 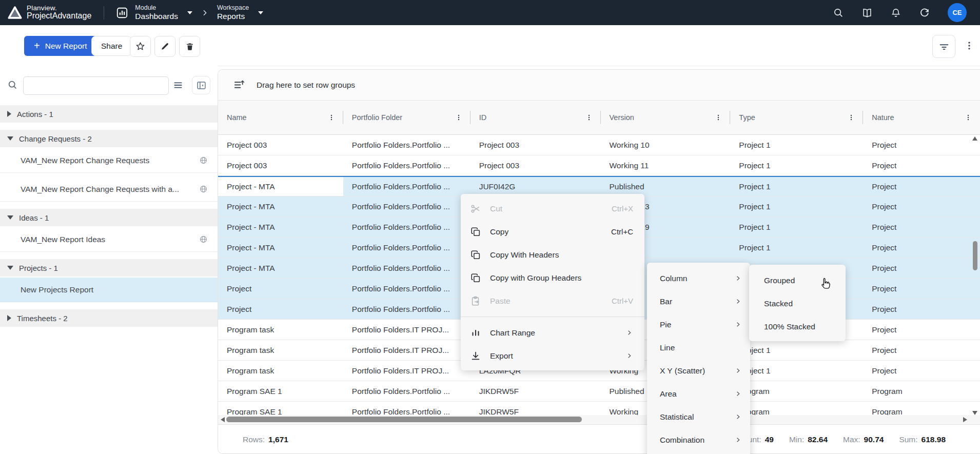 What do you see at coordinates (109, 240) in the screenshot?
I see `sidebar-item-vam-new-report-ideas: VAM_New Report Ideas` at bounding box center [109, 240].